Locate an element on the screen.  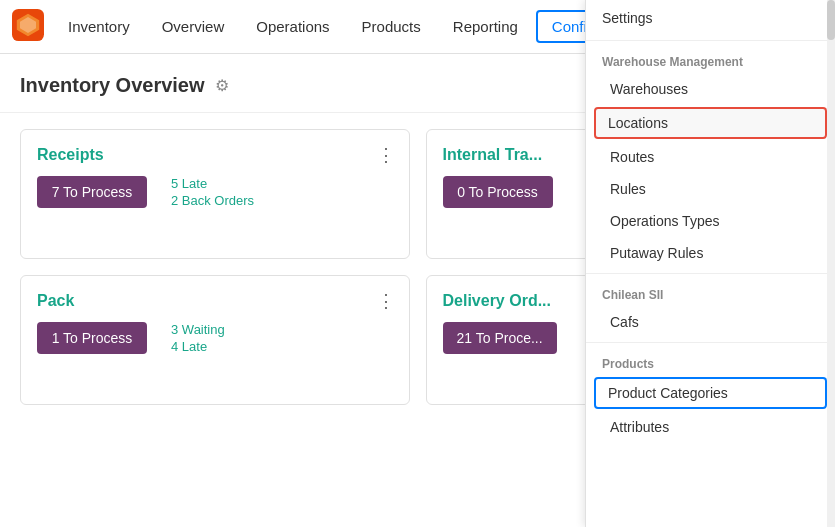
nav-operations: Operations is located at coordinates (292, 26).